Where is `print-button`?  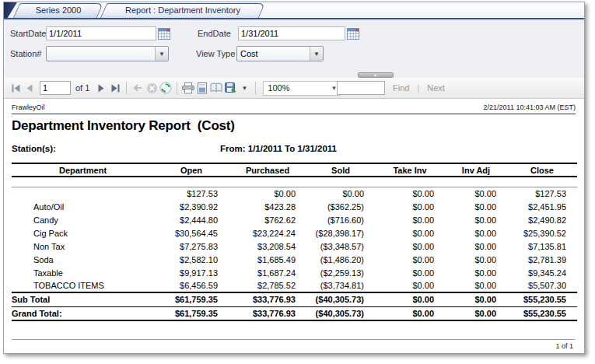
print-button is located at coordinates (188, 88).